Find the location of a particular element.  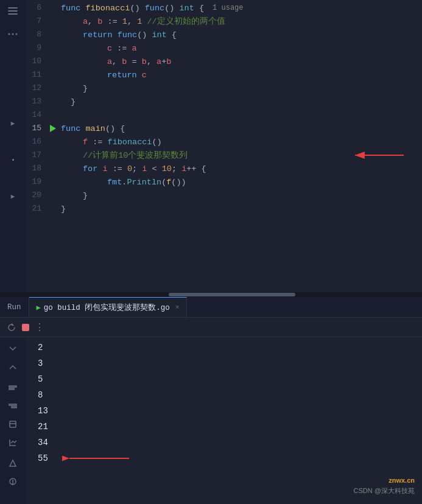

ln-18: 18 is located at coordinates (37, 169).